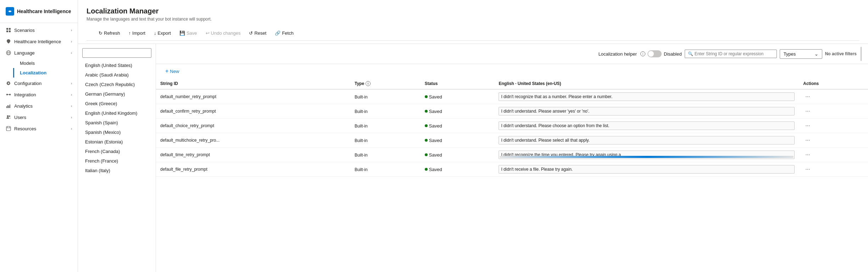 Image resolution: width=868 pixels, height=272 pixels. I want to click on lang-item-spanish-mexico: Spanish (Mexico), so click(117, 132).